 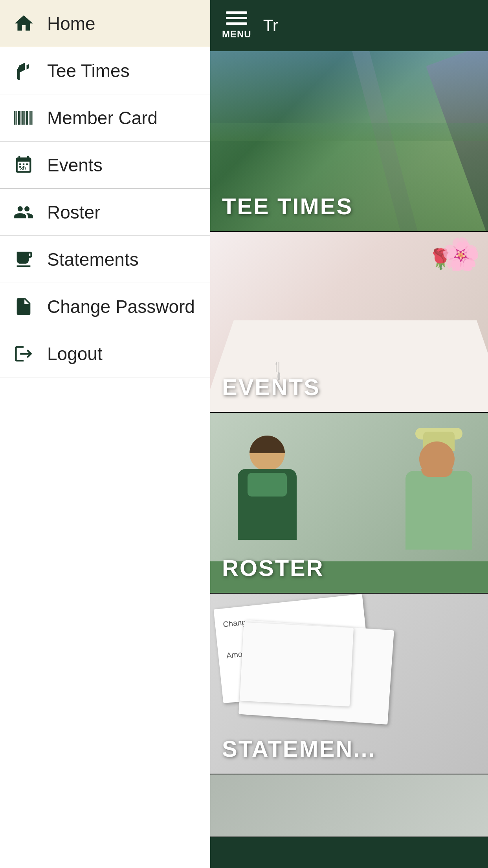 I want to click on logout-icon, so click(x=24, y=354).